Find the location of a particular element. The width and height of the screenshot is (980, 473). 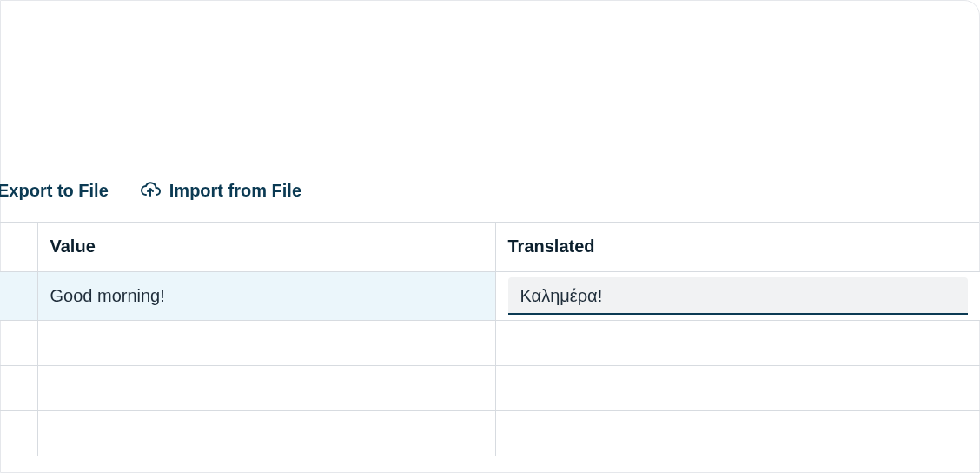

cloud-upload-icon is located at coordinates (150, 190).